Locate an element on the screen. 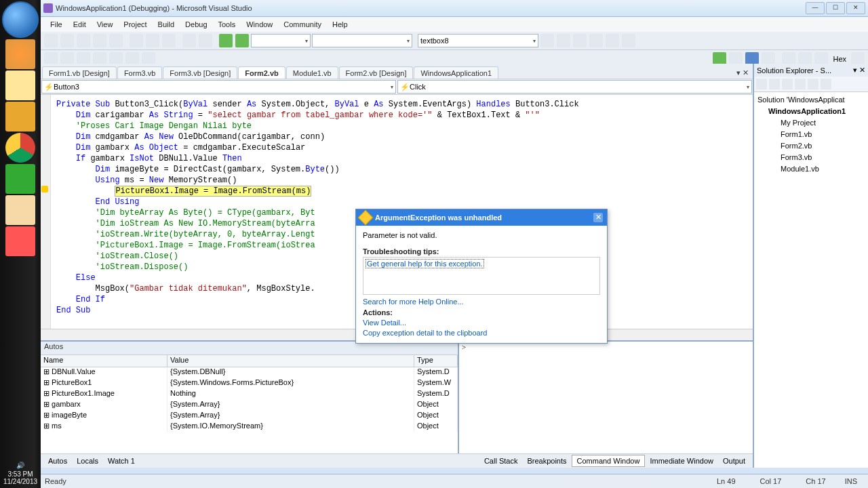  maximize-button: ☐ is located at coordinates (835, 8).